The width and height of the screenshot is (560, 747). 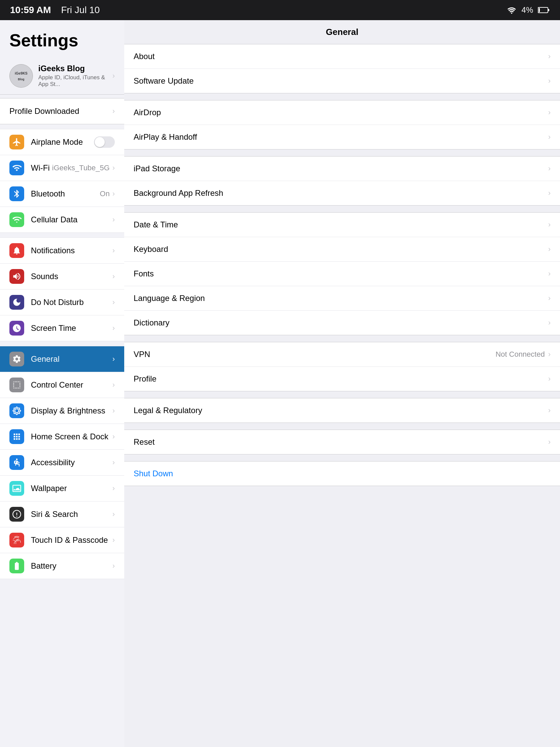 I want to click on panel-item-profile: Profile ›, so click(x=342, y=379).